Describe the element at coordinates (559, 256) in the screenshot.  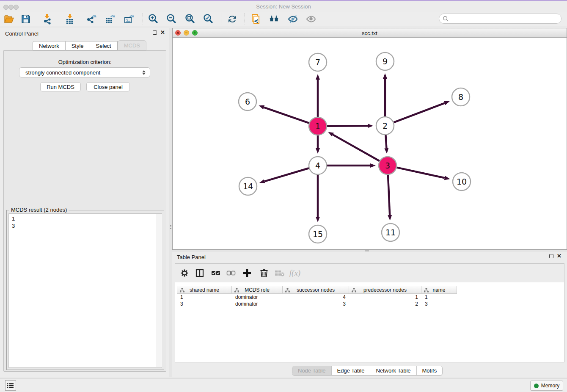
I see `close-table-panel-icon: ✕` at that location.